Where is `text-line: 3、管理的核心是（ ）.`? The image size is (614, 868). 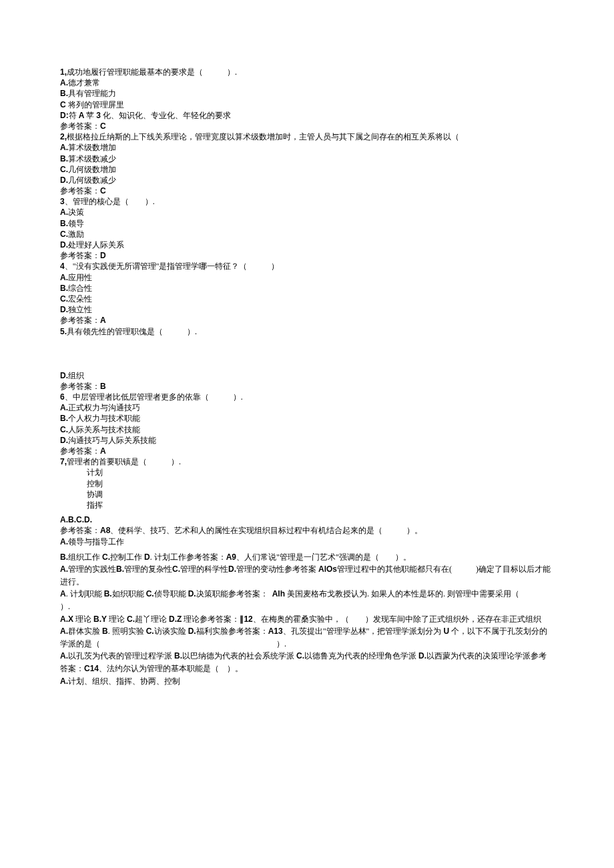
text-line: 3、管理的核心是（ ）. is located at coordinates (307, 201).